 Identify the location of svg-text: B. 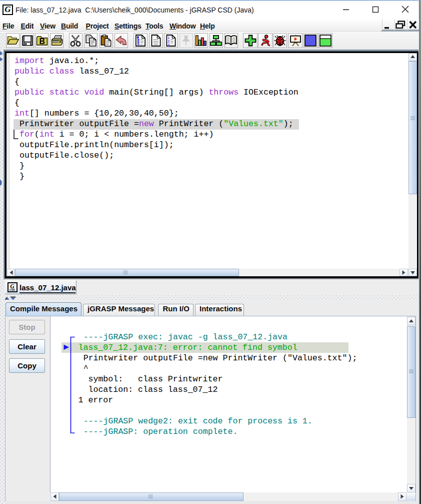
(42, 41).